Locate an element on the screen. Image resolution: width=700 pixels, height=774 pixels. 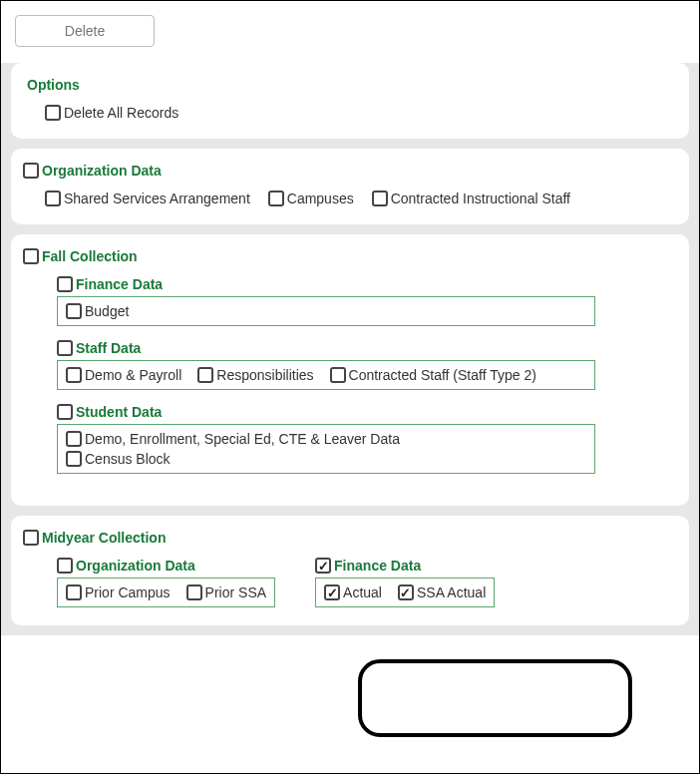
checkbox-organization-data: Organization Data is located at coordinates (92, 171).